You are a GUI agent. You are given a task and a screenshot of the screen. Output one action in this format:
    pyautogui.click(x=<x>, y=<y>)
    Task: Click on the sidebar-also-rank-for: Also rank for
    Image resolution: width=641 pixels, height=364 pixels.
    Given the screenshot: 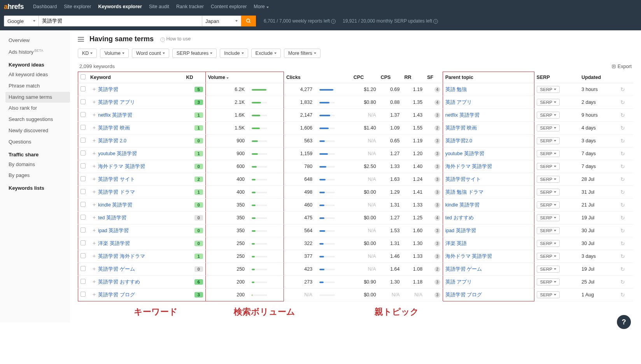 What is the action you would take?
    pyautogui.click(x=38, y=108)
    